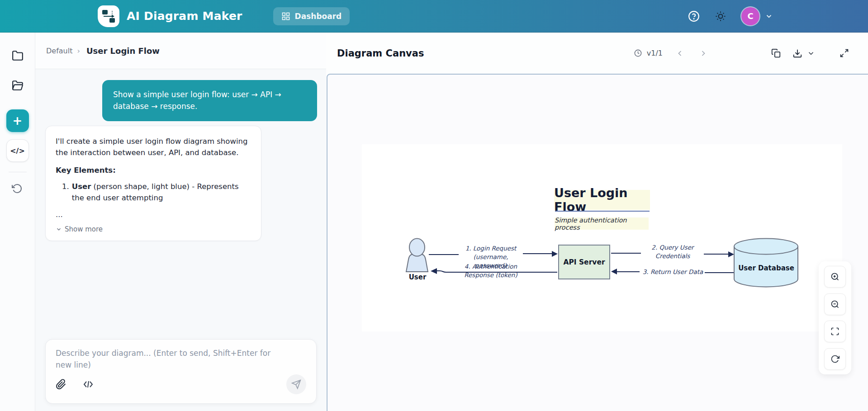  What do you see at coordinates (18, 172) in the screenshot?
I see `sidebar-divider` at bounding box center [18, 172].